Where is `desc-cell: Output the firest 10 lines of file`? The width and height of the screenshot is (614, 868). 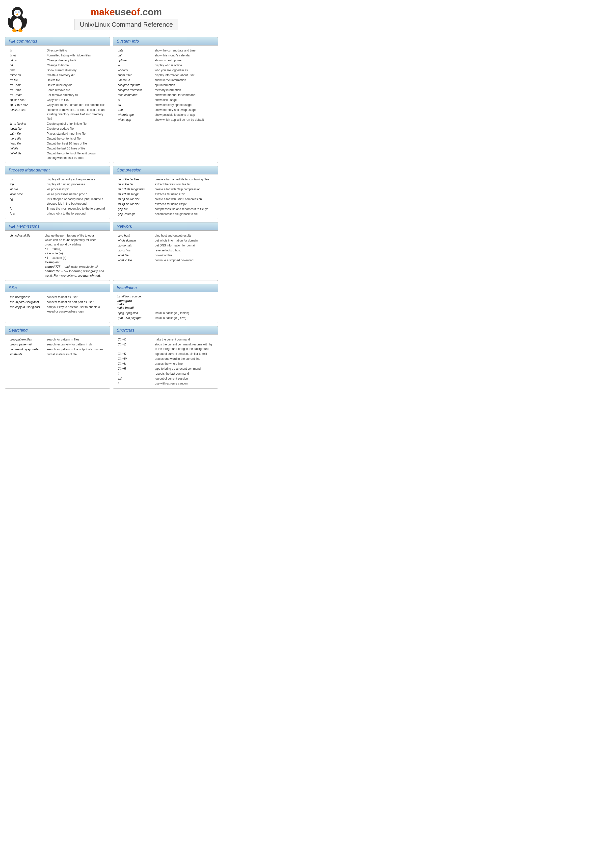 desc-cell: Output the firest 10 lines of file is located at coordinates (76, 144).